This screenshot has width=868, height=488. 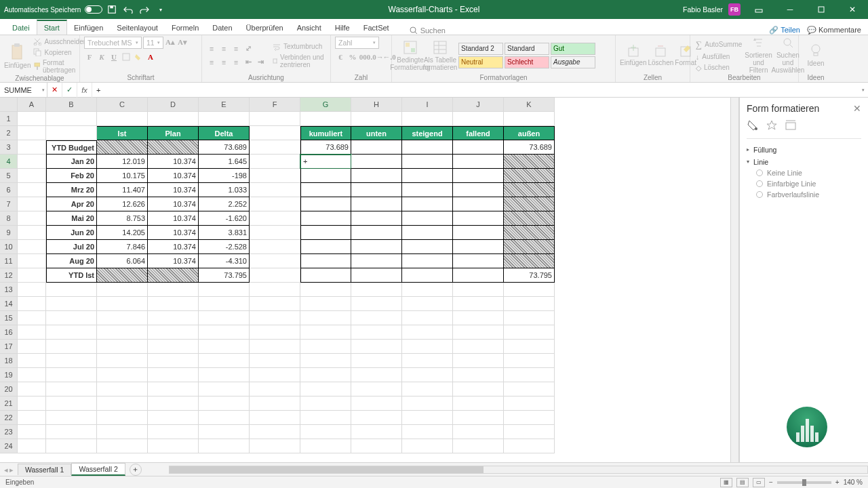 I want to click on sheet-tab-2: Wasserfall 2, so click(x=98, y=469).